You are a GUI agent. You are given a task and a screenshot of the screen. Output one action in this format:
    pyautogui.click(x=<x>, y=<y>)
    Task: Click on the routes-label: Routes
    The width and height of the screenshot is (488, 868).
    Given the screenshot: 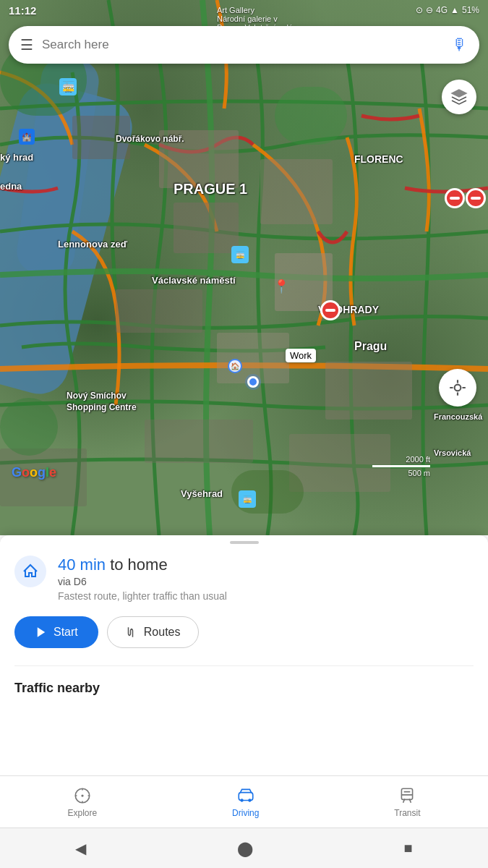 What is the action you would take?
    pyautogui.click(x=162, y=632)
    